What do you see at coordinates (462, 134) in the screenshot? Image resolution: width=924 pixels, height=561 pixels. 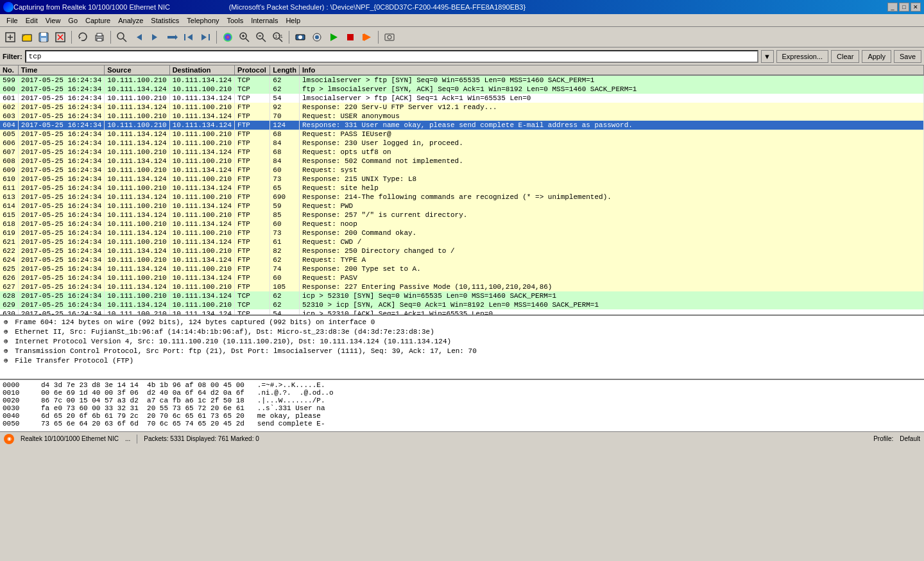 I see `table-row: 605 2017-05-25 16:24:34 10.111.134.124 1…` at bounding box center [462, 134].